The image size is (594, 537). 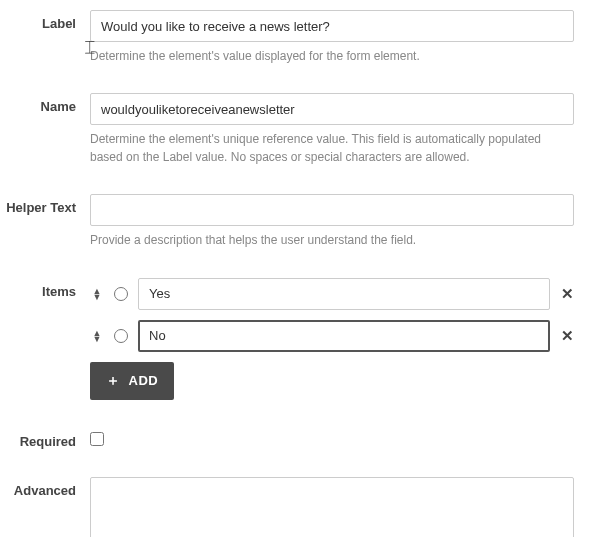 I want to click on label-helper-text: Determine the element's value displayed …, so click(x=332, y=56).